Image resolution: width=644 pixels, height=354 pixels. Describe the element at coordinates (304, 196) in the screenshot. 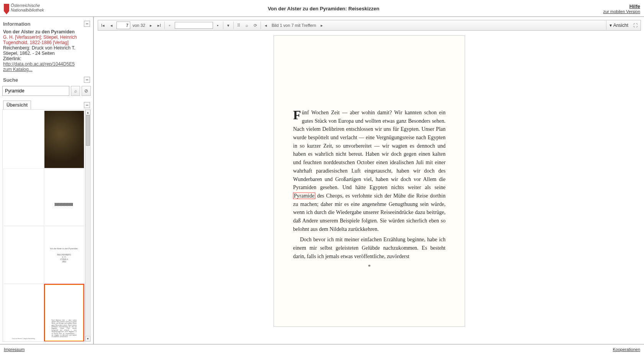

I see `search-hit-highlight: Pyramide` at that location.